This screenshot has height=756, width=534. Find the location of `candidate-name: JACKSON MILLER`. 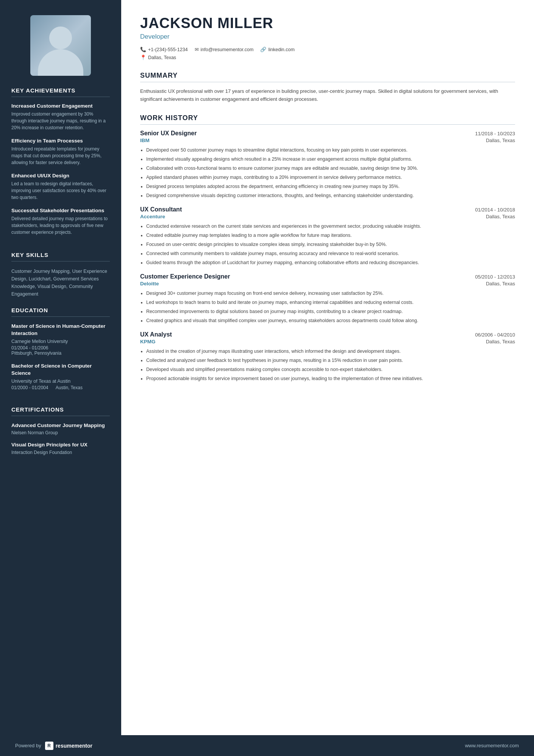

candidate-name: JACKSON MILLER is located at coordinates (328, 23).